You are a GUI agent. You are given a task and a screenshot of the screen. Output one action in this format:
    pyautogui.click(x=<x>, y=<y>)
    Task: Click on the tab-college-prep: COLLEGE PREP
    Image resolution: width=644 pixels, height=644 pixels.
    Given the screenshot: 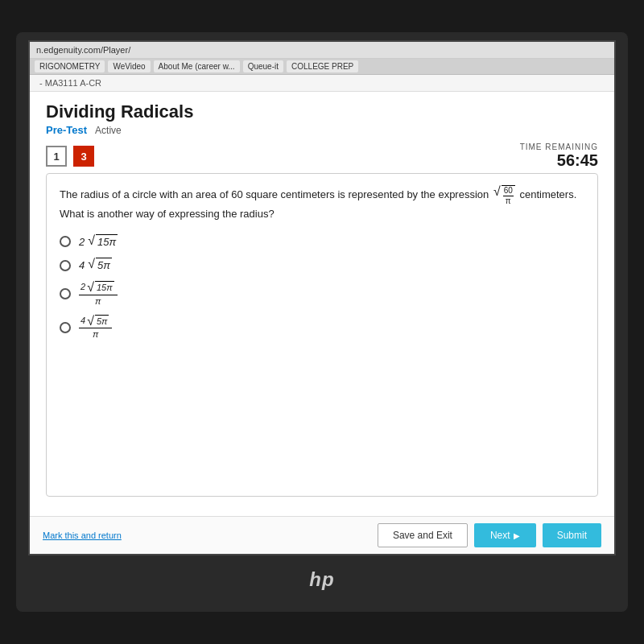 What is the action you would take?
    pyautogui.click(x=322, y=66)
    